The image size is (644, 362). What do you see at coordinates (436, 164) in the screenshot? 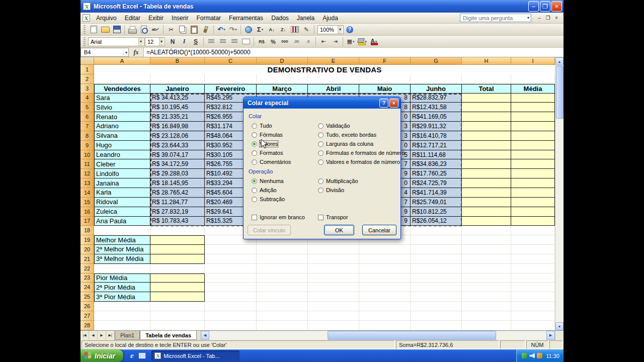
I see `cell-G11: R$34.836,23` at bounding box center [436, 164].